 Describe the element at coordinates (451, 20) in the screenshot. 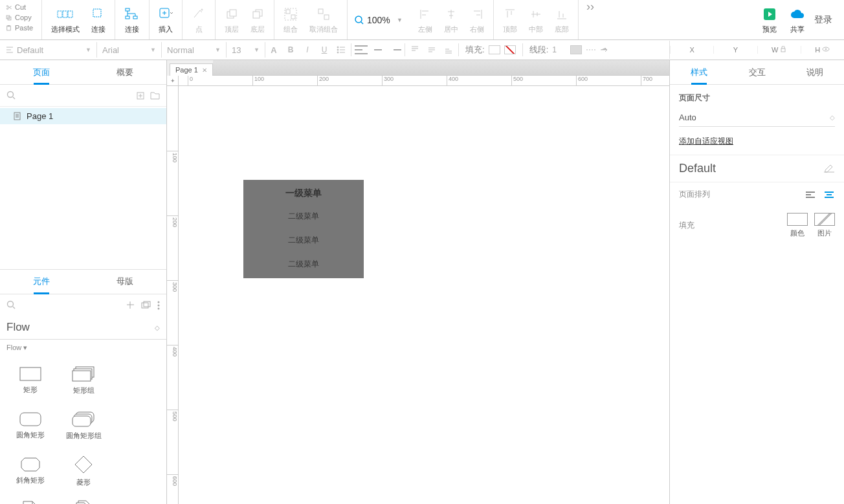

I see `align-center-button: 居中` at that location.